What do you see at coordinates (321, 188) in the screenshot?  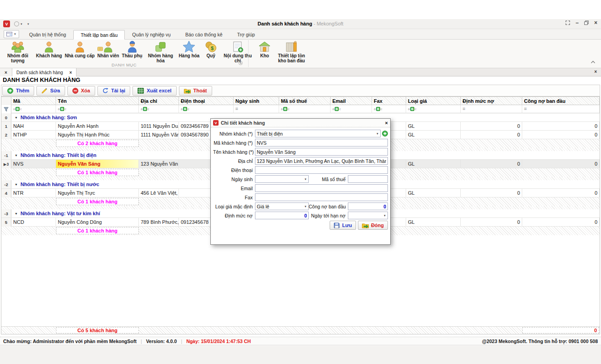 I see `email-field` at bounding box center [321, 188].